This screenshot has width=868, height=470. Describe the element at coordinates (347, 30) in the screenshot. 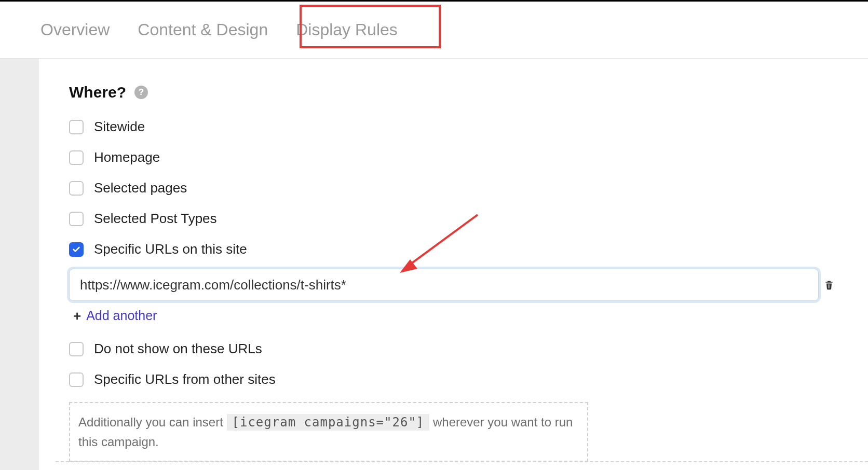

I see `tab-display-rules: Display Rules` at that location.